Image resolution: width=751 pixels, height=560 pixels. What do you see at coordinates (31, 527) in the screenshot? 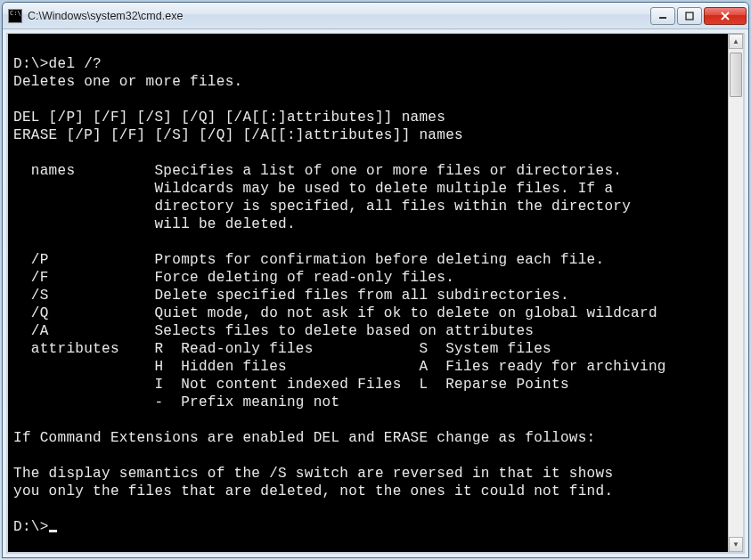
I see `prompt: D:\>` at bounding box center [31, 527].